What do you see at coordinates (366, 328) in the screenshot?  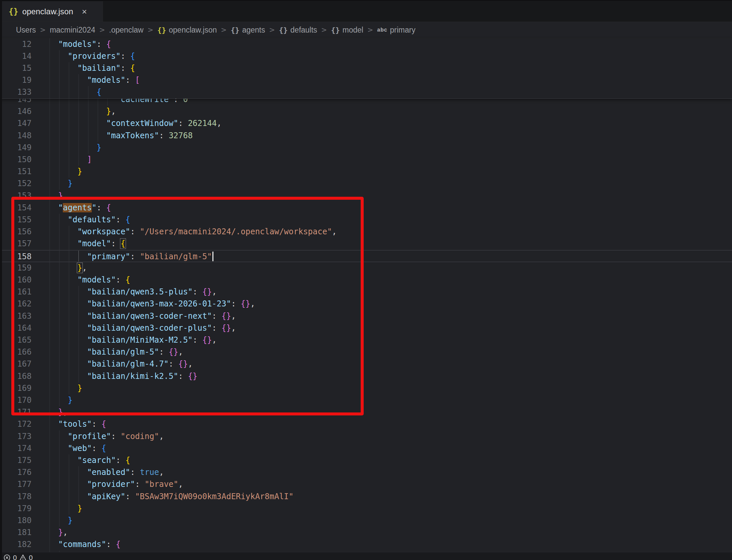 I see `code-line: 164"bailian/qwen3-coder-plus": {},` at bounding box center [366, 328].